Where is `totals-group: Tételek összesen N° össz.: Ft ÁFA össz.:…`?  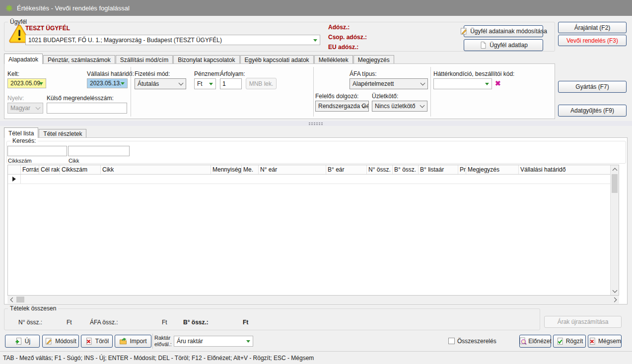
totals-group: Tételek összesen N° össz.: Ft ÁFA össz.:… is located at coordinates (272, 319).